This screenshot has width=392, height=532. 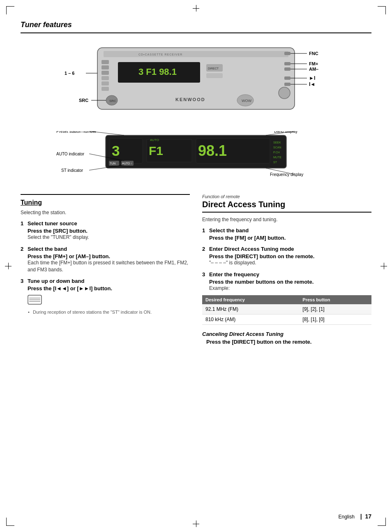 What do you see at coordinates (214, 68) in the screenshot?
I see `svg-text: DIRECT` at bounding box center [214, 68].